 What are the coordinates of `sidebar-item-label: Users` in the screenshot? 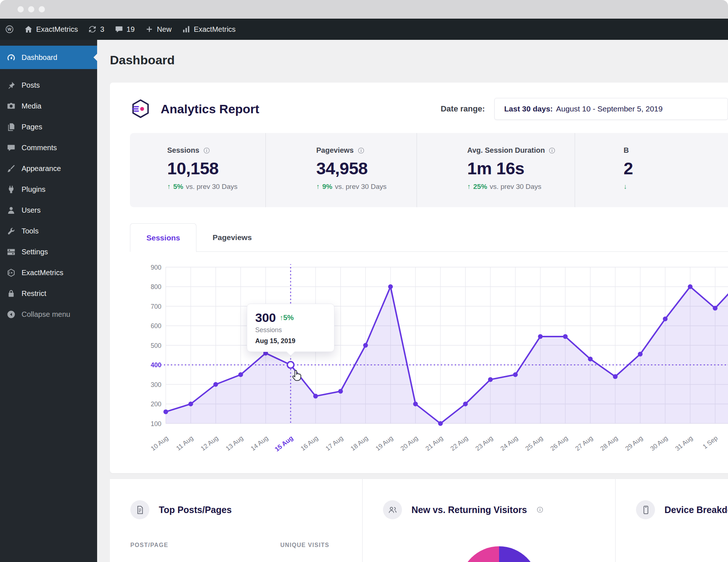 It's located at (31, 210).